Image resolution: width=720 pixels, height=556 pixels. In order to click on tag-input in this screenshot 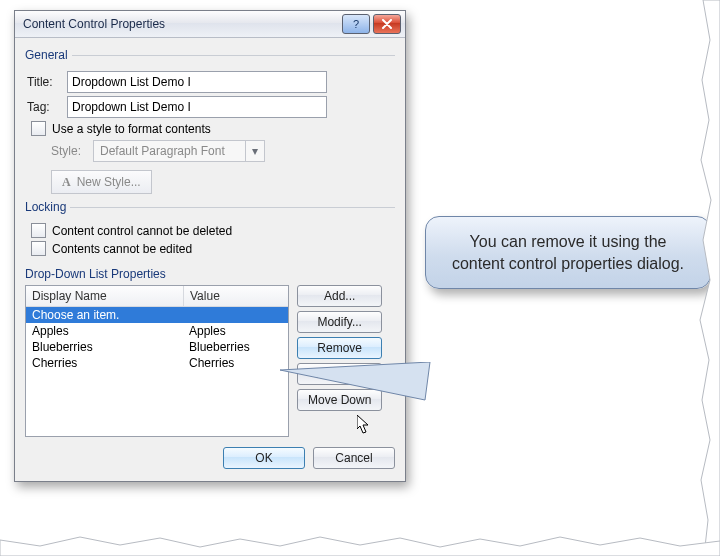, I will do `click(197, 107)`.